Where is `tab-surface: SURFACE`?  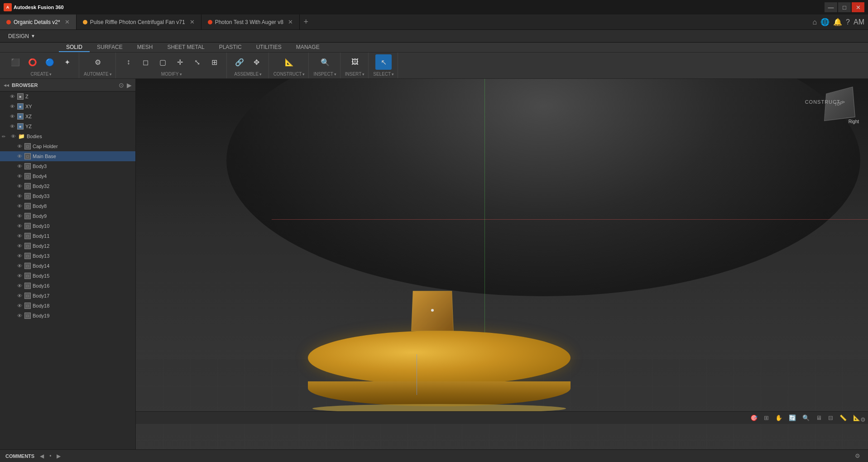 tab-surface: SURFACE is located at coordinates (110, 47).